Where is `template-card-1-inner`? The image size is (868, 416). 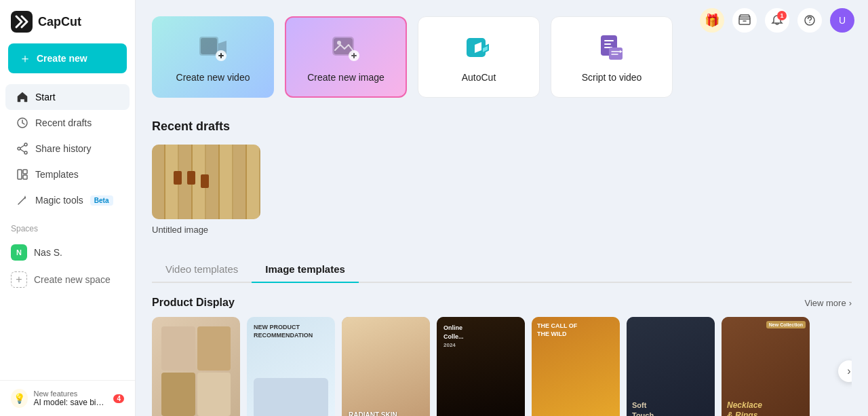 template-card-1-inner is located at coordinates (196, 366).